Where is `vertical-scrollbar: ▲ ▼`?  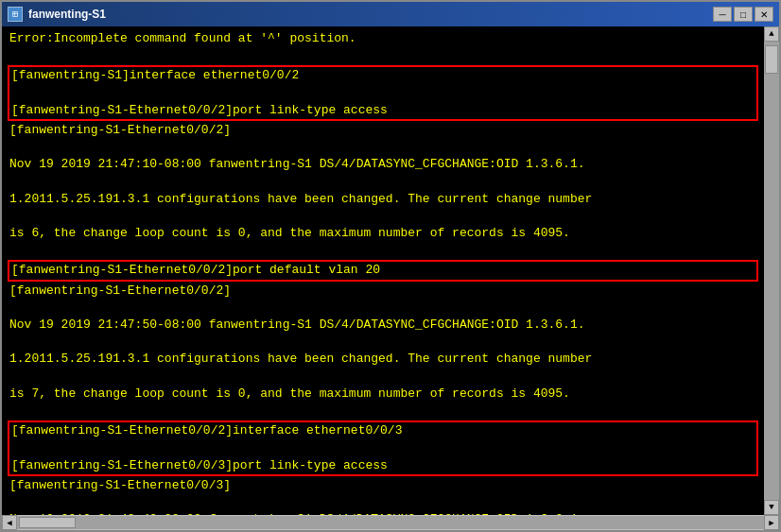 vertical-scrollbar: ▲ ▼ is located at coordinates (772, 270).